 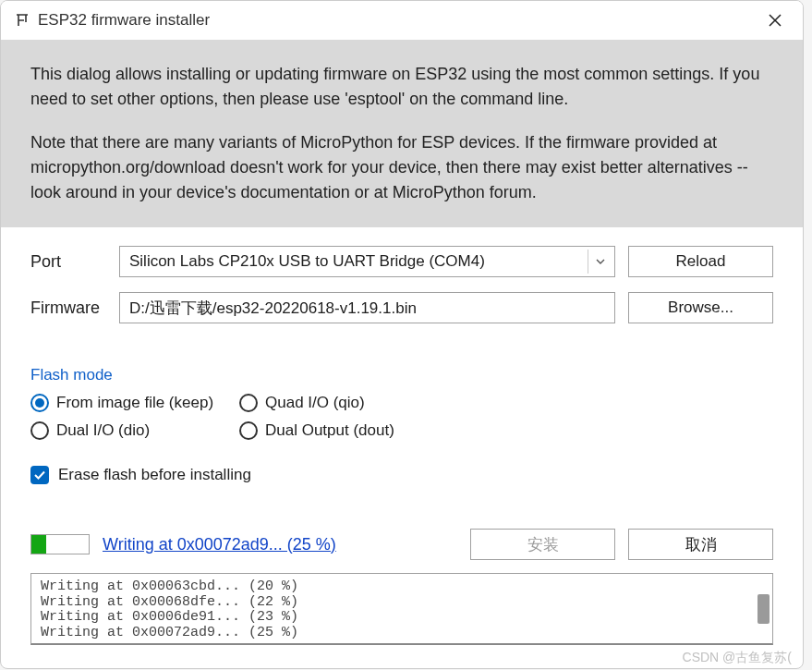 What do you see at coordinates (600, 262) in the screenshot?
I see `chevron-down-icon` at bounding box center [600, 262].